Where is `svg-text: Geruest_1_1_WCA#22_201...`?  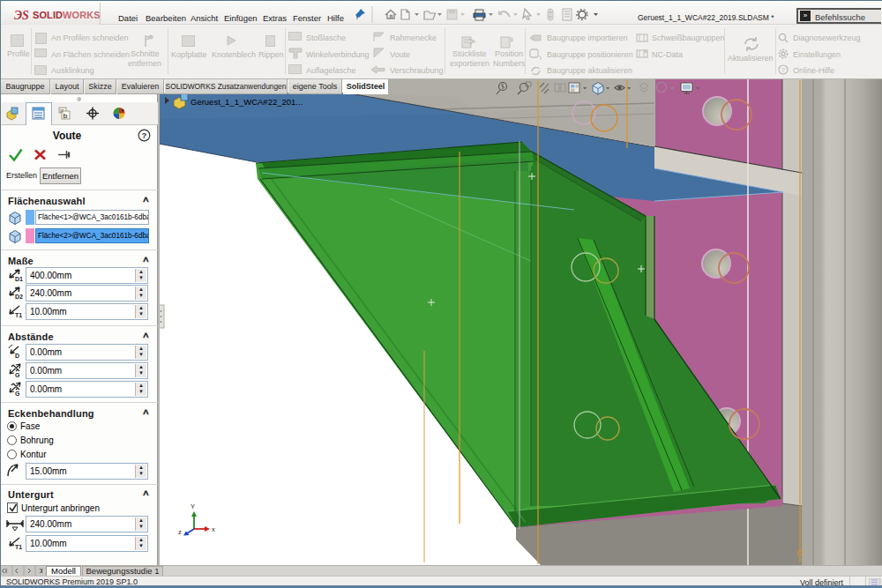 svg-text: Geruest_1_1_WCA#22_201... is located at coordinates (247, 102).